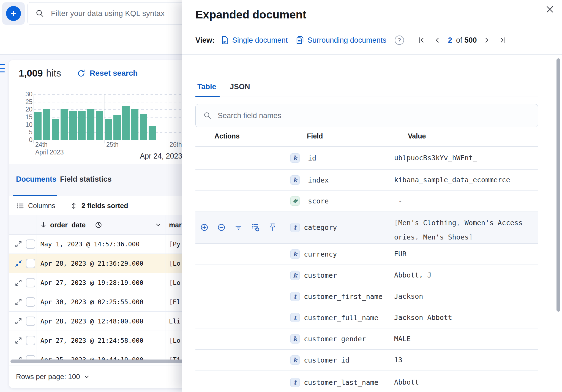  Describe the element at coordinates (255, 227) in the screenshot. I see `toggle-column-icon` at that location.